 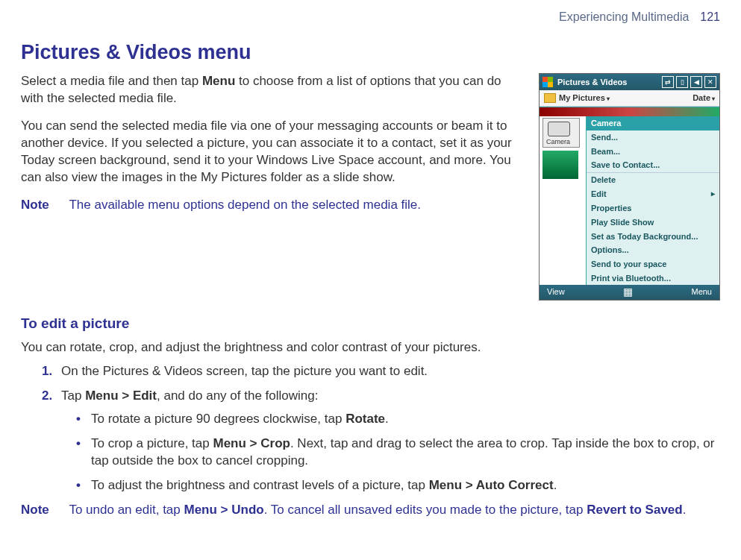 What do you see at coordinates (653, 166) in the screenshot?
I see `menu-item-save-to-contact: Save to Contact...` at bounding box center [653, 166].